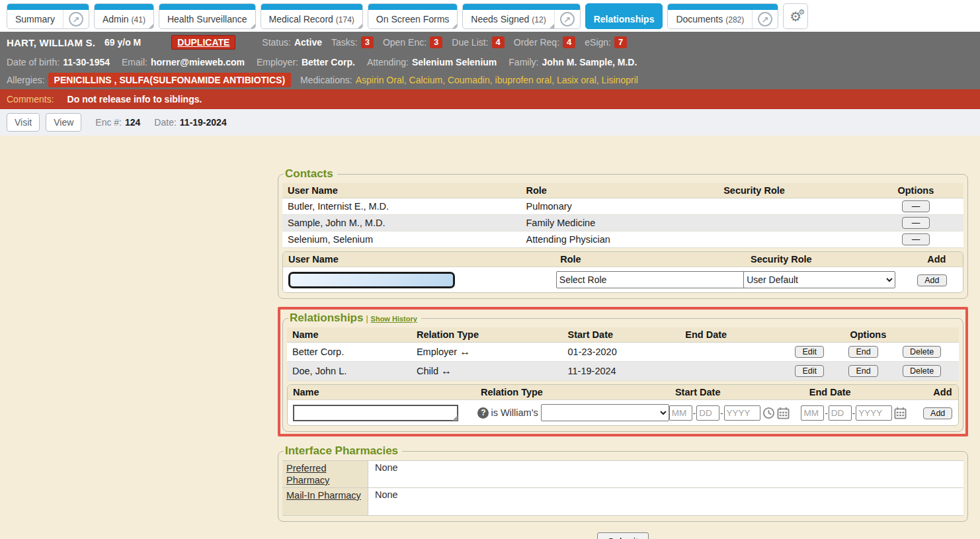 The width and height of the screenshot is (980, 539). Describe the element at coordinates (796, 16) in the screenshot. I see `settings-tab: ⚙⚙` at that location.